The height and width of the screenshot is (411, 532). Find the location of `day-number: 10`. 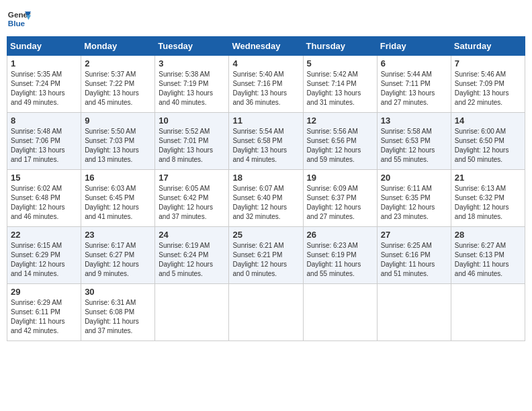

day-number: 10 is located at coordinates (192, 121).